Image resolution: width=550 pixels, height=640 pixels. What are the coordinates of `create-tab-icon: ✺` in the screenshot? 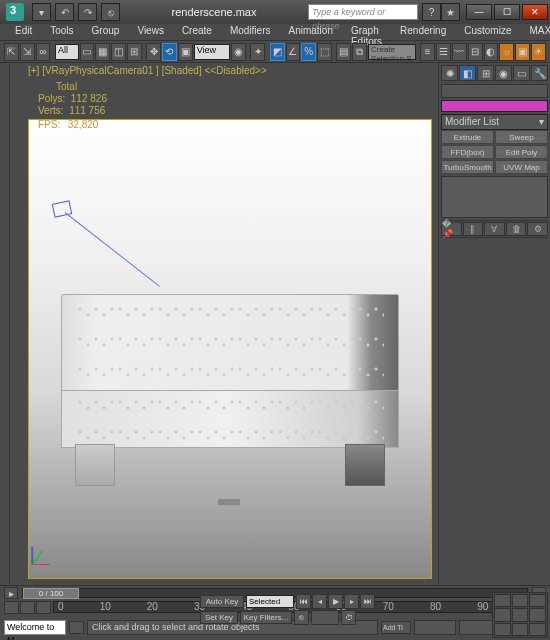 It's located at (450, 73).